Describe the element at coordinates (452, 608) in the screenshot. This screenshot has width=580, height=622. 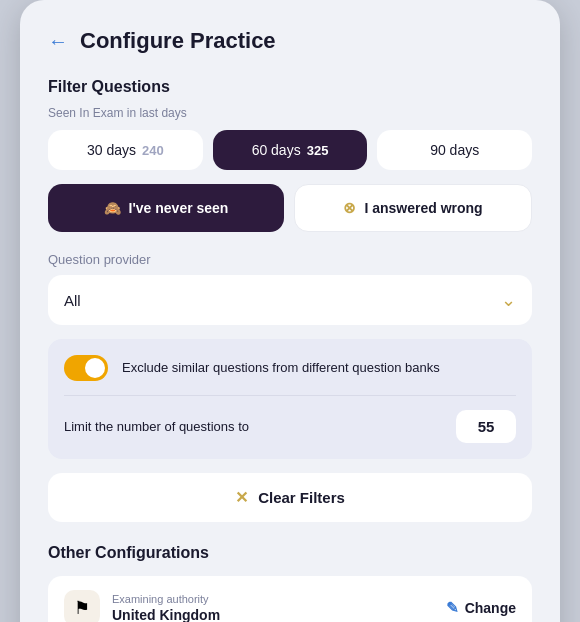
I see `edit-icon: ✎` at that location.